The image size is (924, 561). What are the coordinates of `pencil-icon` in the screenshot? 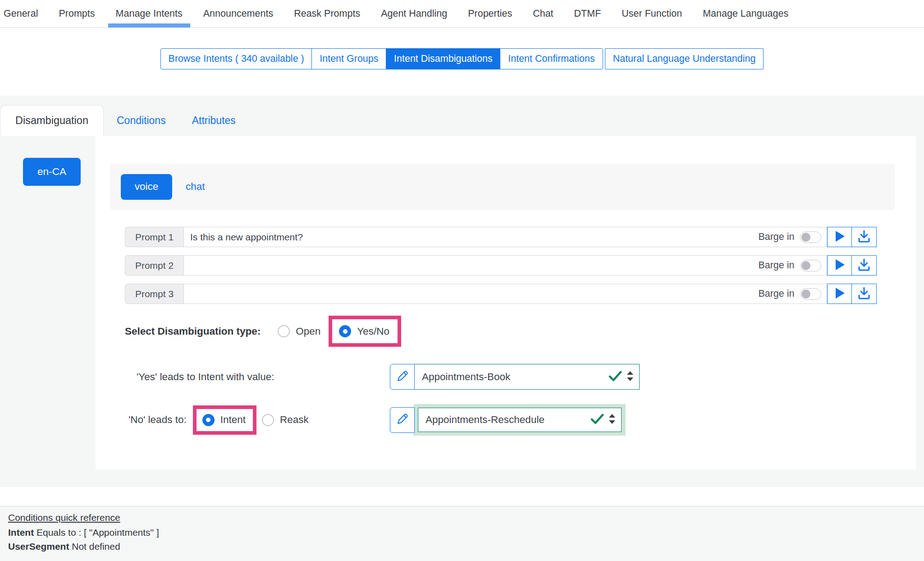 It's located at (403, 420).